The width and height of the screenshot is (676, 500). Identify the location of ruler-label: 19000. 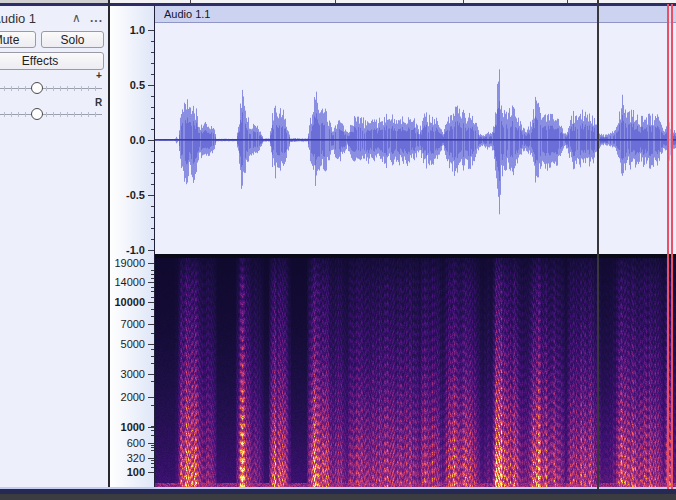
(130, 263).